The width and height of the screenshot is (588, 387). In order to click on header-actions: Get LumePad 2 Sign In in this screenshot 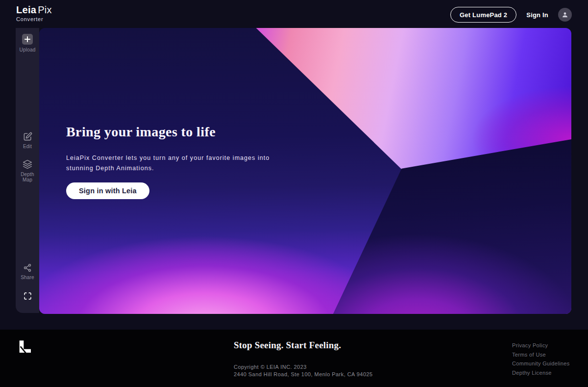, I will do `click(511, 15)`.